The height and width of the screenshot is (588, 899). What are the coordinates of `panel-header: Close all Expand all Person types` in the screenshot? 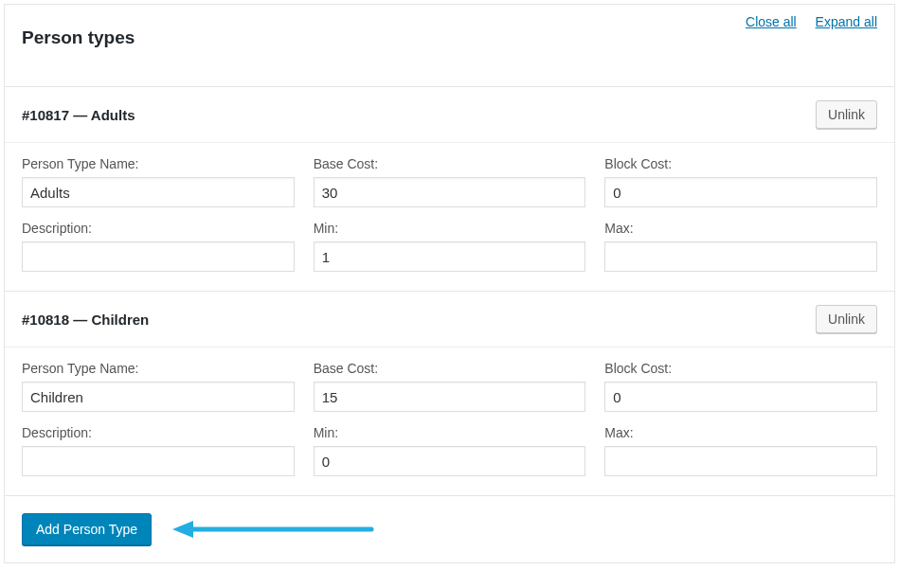 It's located at (449, 45).